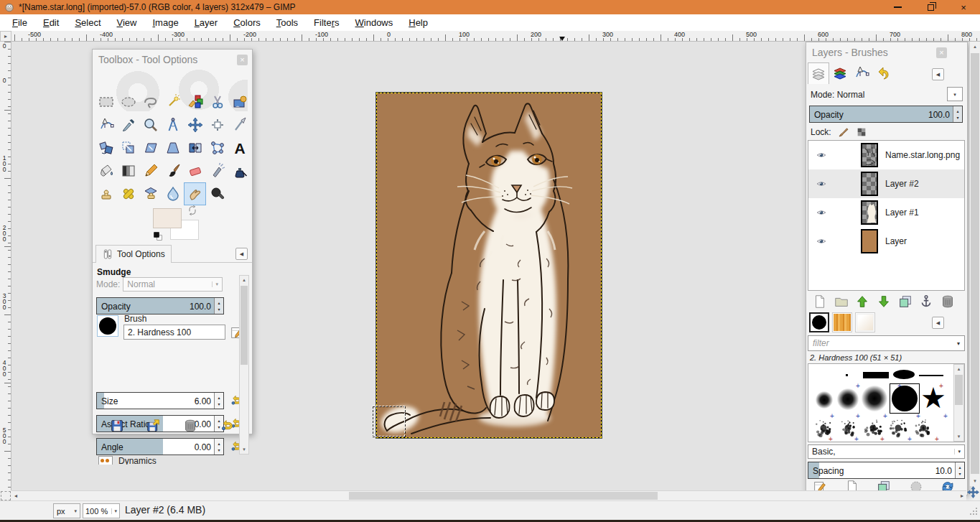 The height and width of the screenshot is (522, 980). Describe the element at coordinates (190, 426) in the screenshot. I see `delete-button` at that location.